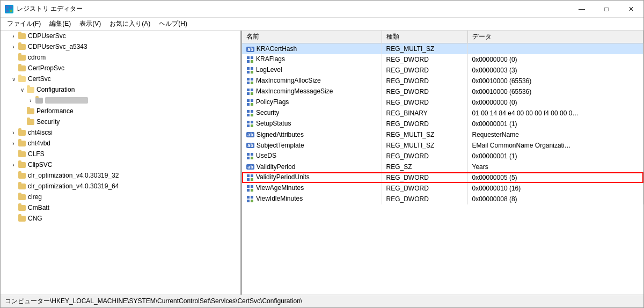  I want to click on tree-item-cdrom: cdrom, so click(120, 57).